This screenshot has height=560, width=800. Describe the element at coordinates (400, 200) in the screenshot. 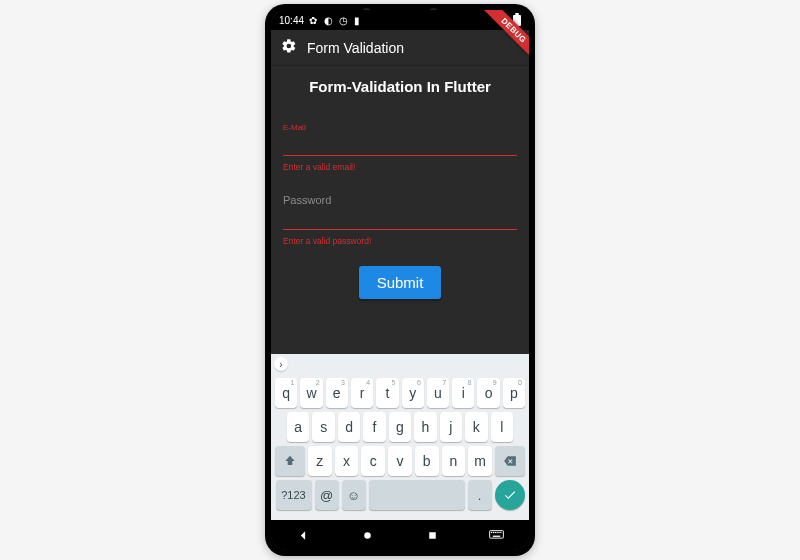

I see `password-label: Password` at that location.